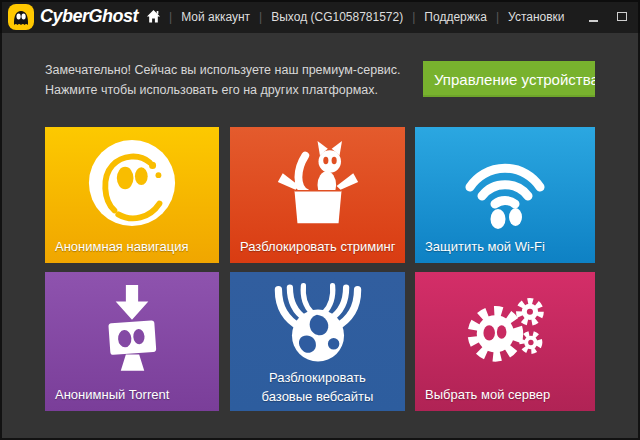 The width and height of the screenshot is (640, 440). What do you see at coordinates (21, 17) in the screenshot?
I see `cyberghost-logo-icon` at bounding box center [21, 17].